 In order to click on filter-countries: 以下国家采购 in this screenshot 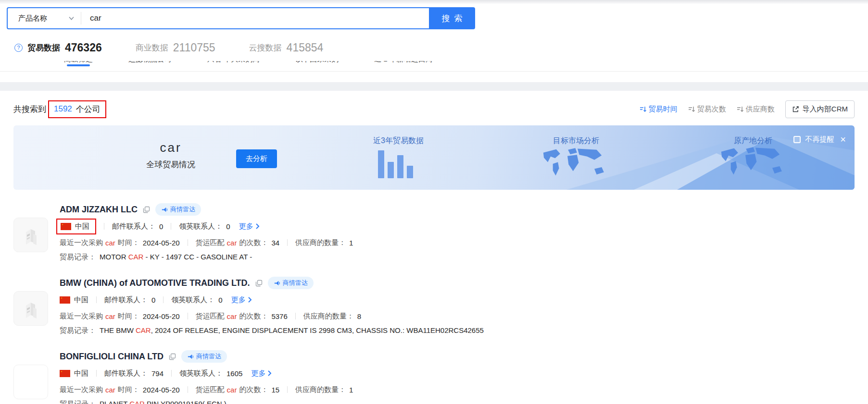, I will do `click(317, 63)`.